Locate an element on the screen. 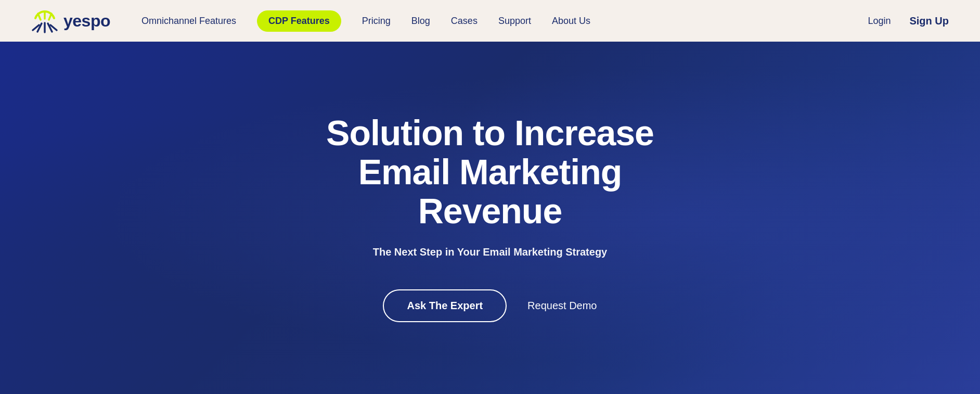 The width and height of the screenshot is (980, 394). logo-icon is located at coordinates (45, 21).